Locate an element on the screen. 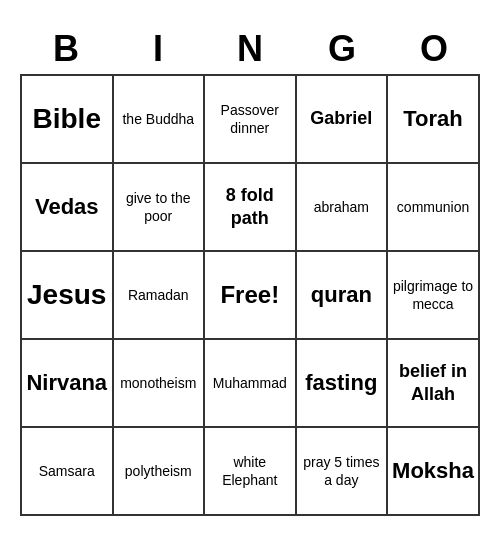 Image resolution: width=500 pixels, height=544 pixels. table-row: abraham is located at coordinates (343, 208).